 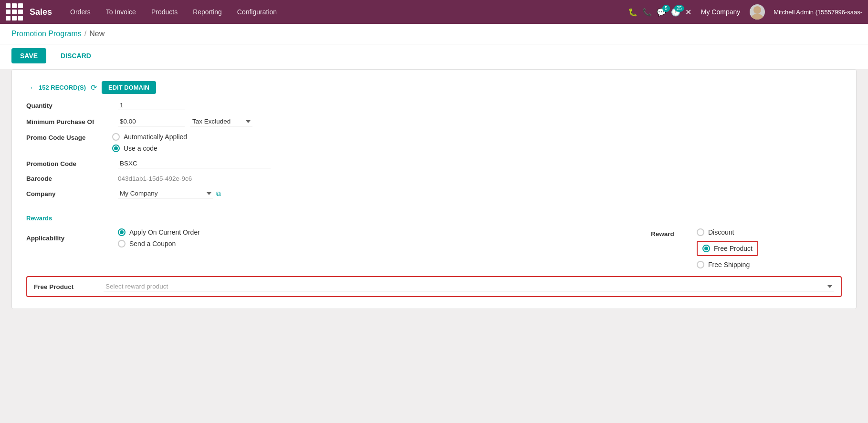 I want to click on reward-free-shipping-label: Free Shipping, so click(x=729, y=265).